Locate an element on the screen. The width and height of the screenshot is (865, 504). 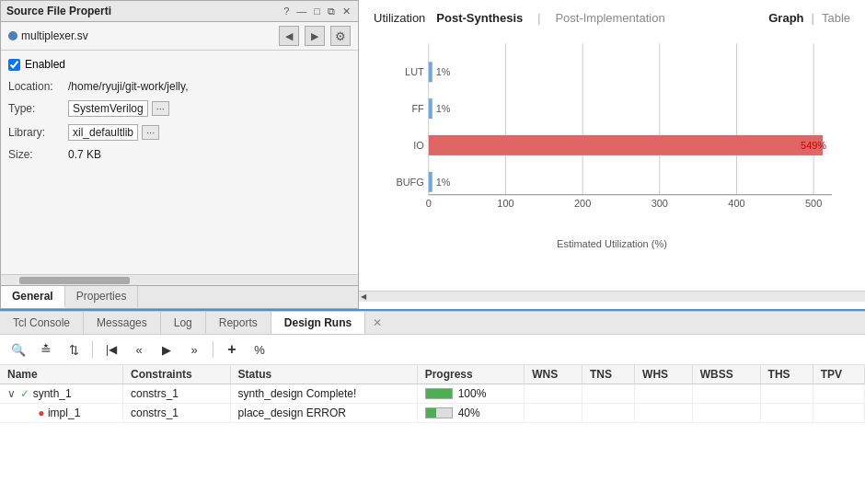
next-button: » is located at coordinates (194, 349).